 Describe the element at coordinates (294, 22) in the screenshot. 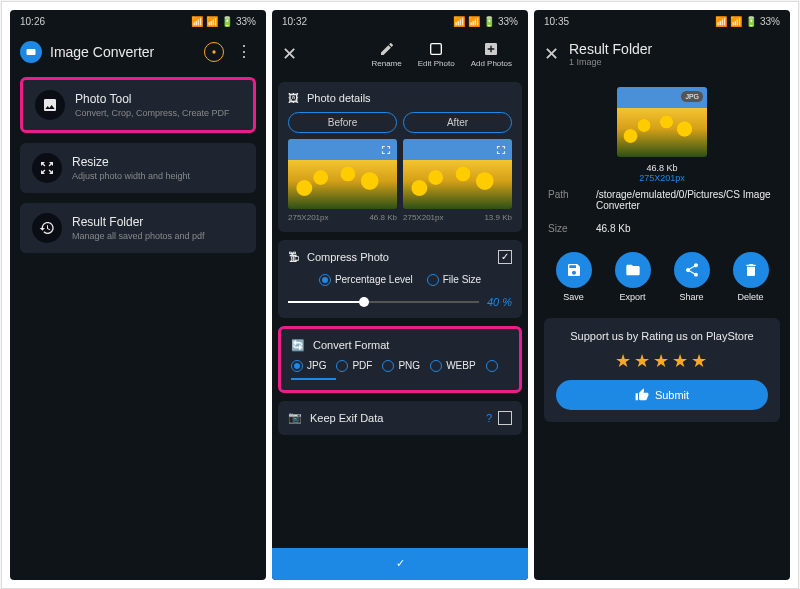

I see `clock: 10:32` at that location.